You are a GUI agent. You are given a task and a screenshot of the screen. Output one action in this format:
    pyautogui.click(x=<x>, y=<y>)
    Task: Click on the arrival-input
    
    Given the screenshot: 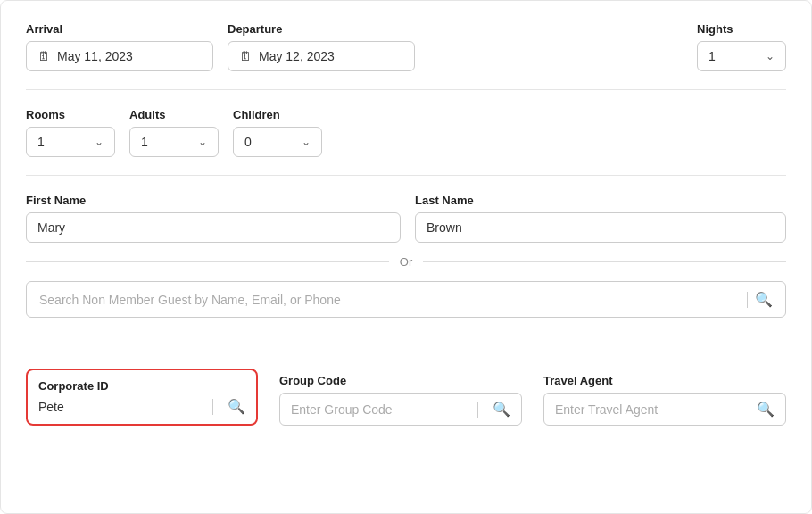 What is the action you would take?
    pyautogui.click(x=129, y=56)
    